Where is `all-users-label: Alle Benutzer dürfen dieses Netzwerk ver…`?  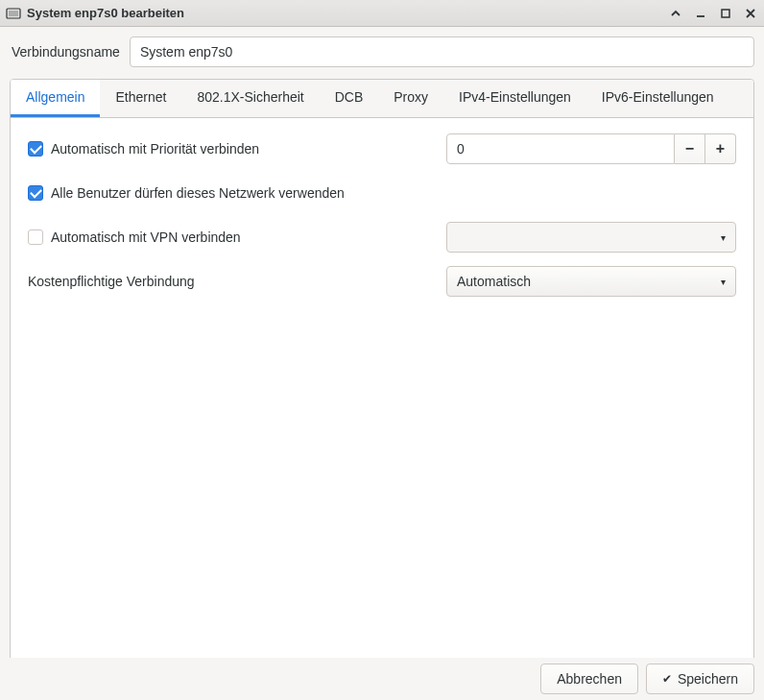
all-users-label: Alle Benutzer dürfen dieses Netzwerk ver… is located at coordinates (198, 193).